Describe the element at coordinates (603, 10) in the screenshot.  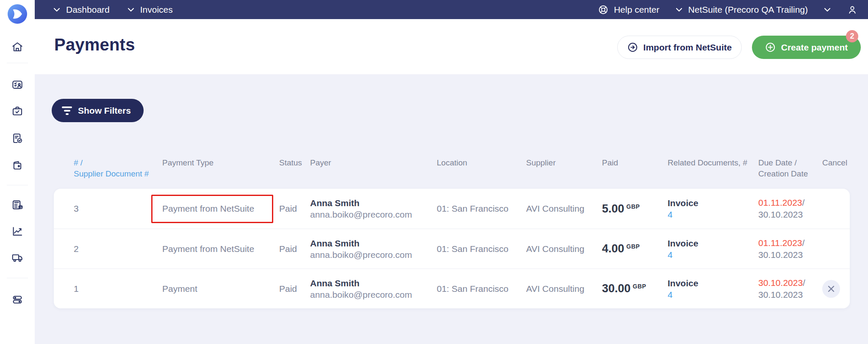
I see `lifebuoy-icon` at that location.